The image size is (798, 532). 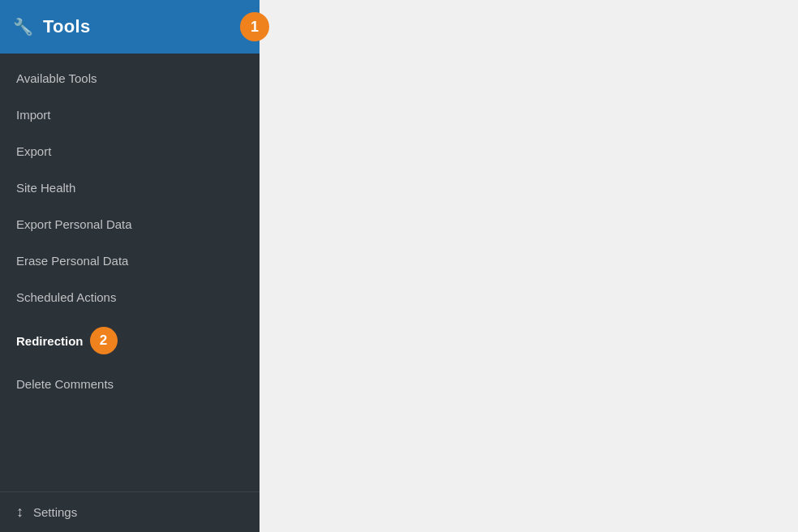 I want to click on wrench-icon, so click(x=23, y=27).